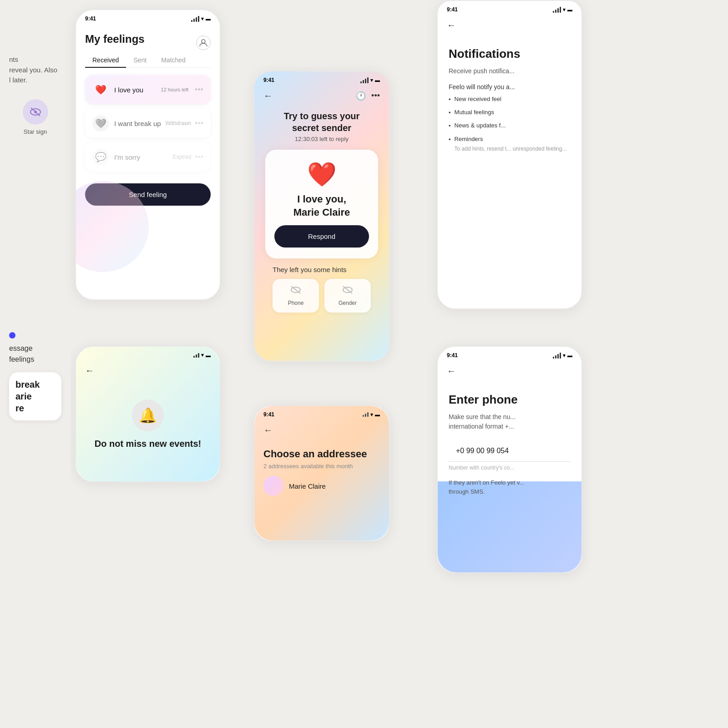 This screenshot has width=728, height=728. I want to click on bell-icon: 🔔, so click(148, 415).